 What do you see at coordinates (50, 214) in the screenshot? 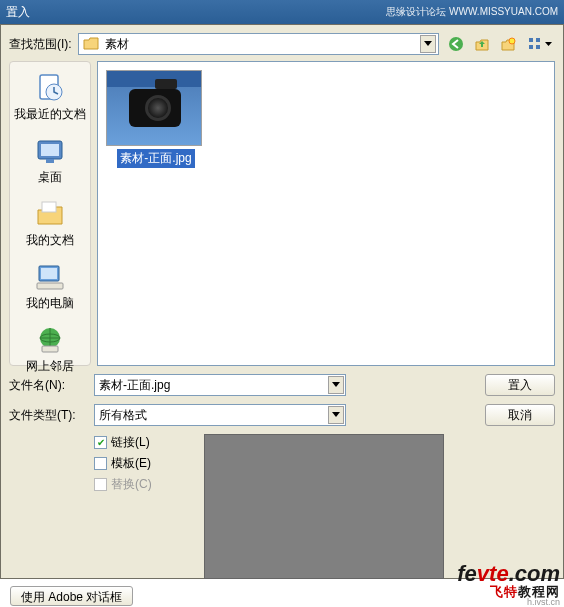
I see `places-sidebar: 我最近的文档 桌面 我的文档 我的电脑 网上邻居` at bounding box center [50, 214].